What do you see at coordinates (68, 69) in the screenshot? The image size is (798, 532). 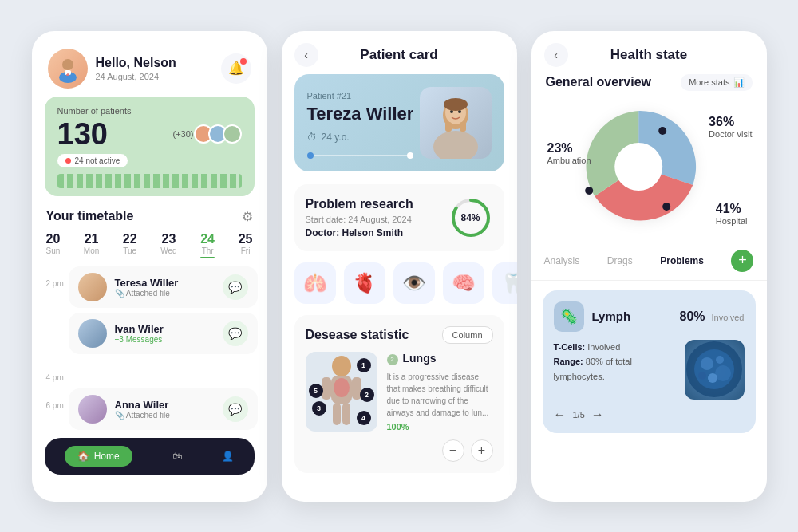 I see `doctor-avatar` at bounding box center [68, 69].